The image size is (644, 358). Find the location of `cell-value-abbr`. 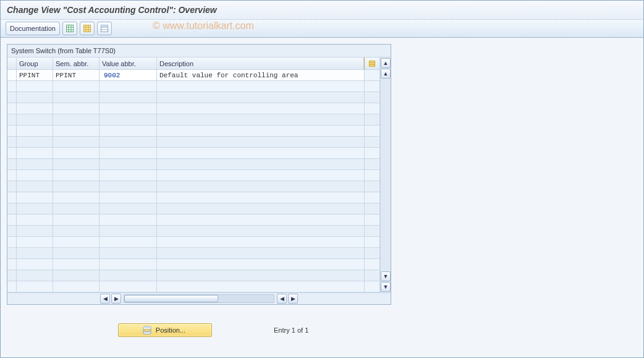

cell-value-abbr is located at coordinates (129, 75).